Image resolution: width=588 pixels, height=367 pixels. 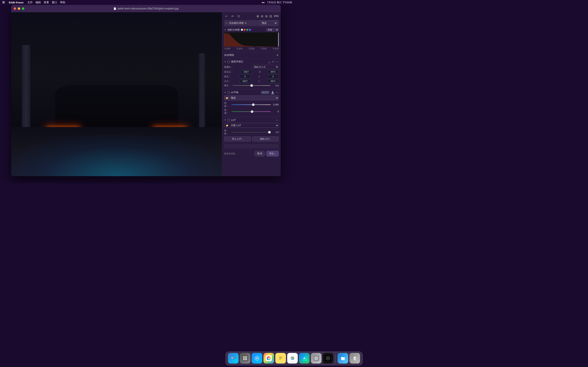 What do you see at coordinates (273, 76) in the screenshot?
I see `origin-y-input` at bounding box center [273, 76].